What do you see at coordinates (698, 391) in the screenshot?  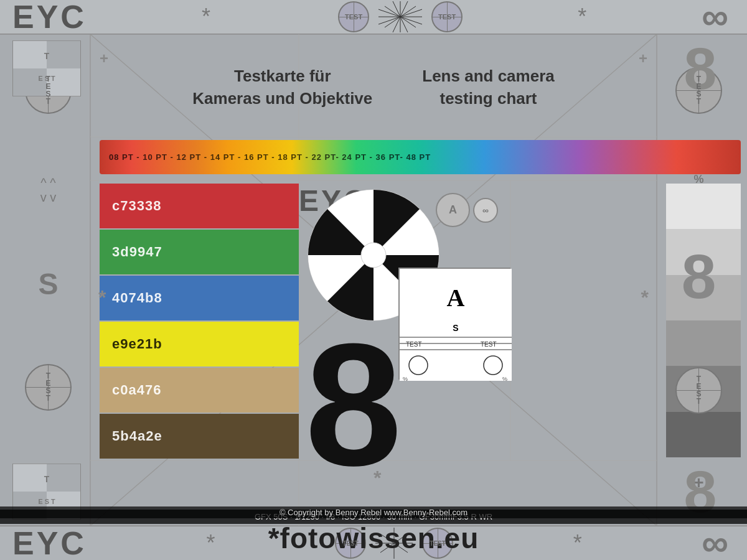 I see `right-test-circle-bottom: TEST` at bounding box center [698, 391].